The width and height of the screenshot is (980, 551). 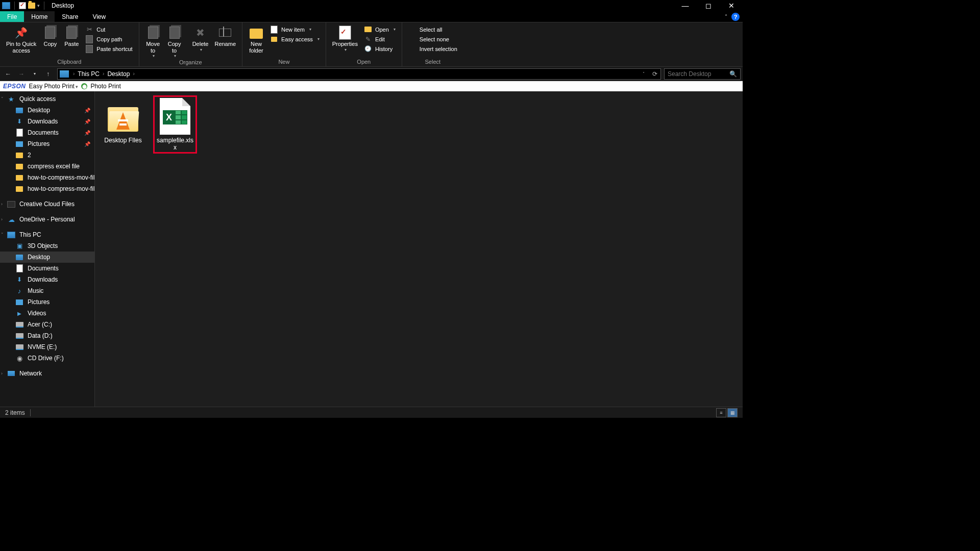 I want to click on window-title: Desktop, so click(x=63, y=6).